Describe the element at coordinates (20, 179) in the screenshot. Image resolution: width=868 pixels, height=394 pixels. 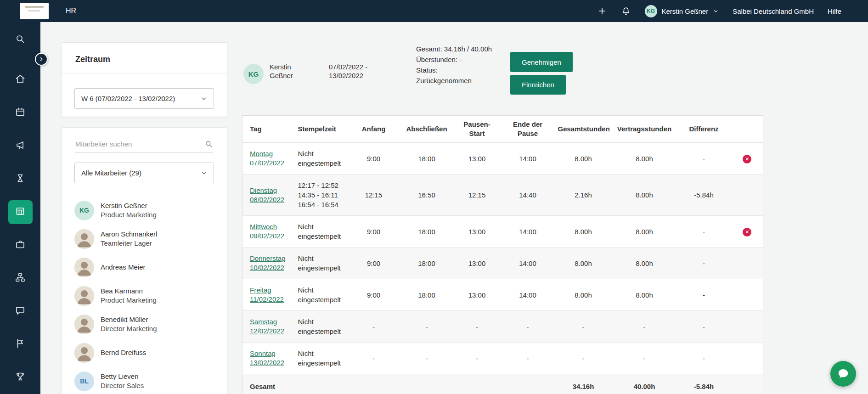
I see `sidebar-item-absence-hourglass` at that location.